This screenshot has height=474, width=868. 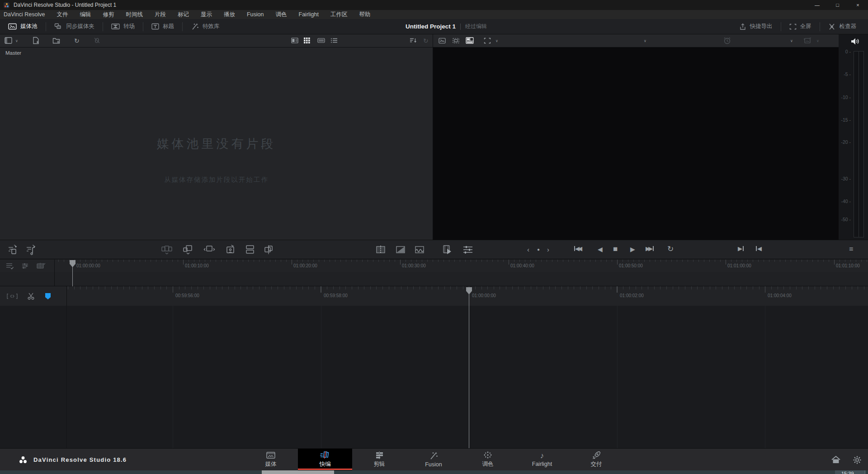 What do you see at coordinates (13, 250) in the screenshot?
I see `insert-video-icon` at bounding box center [13, 250].